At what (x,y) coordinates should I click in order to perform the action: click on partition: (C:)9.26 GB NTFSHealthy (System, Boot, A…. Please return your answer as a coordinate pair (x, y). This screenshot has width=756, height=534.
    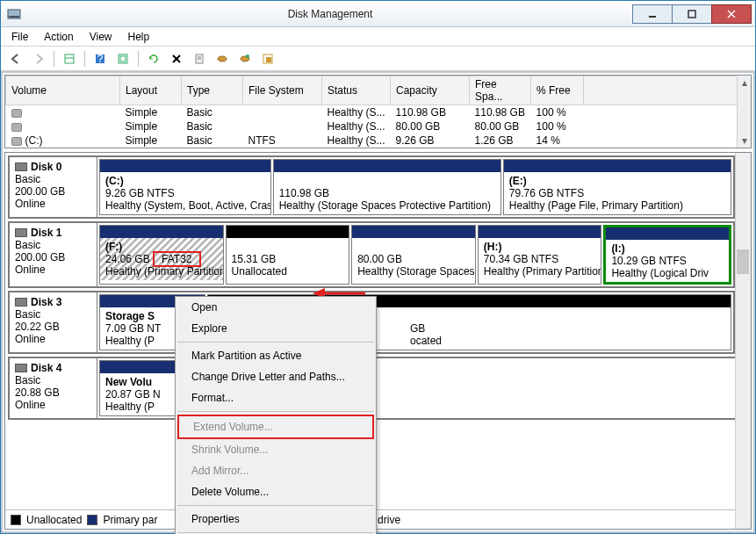
    Looking at the image, I should click on (185, 187).